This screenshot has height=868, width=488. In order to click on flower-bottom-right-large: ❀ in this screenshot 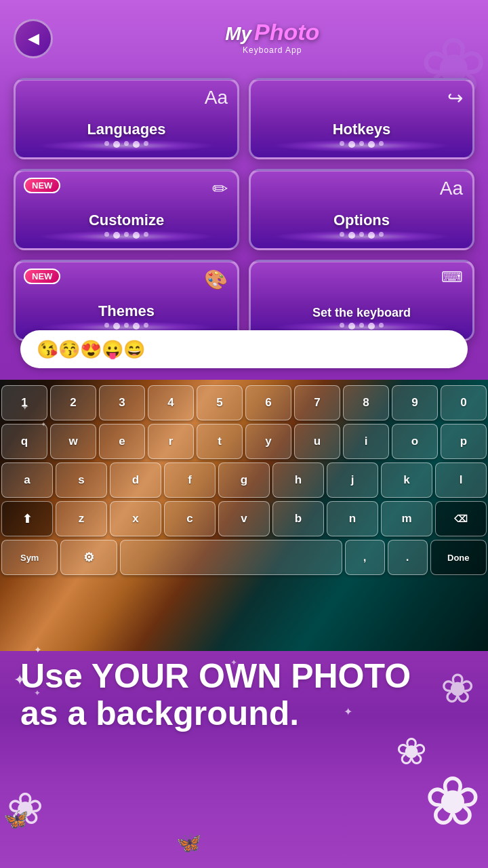, I will do `click(453, 802)`.